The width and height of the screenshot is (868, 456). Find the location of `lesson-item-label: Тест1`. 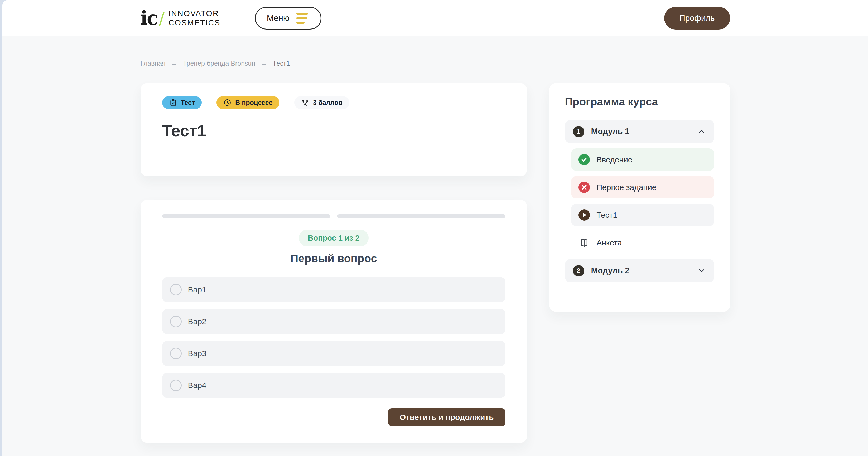

lesson-item-label: Тест1 is located at coordinates (607, 215).